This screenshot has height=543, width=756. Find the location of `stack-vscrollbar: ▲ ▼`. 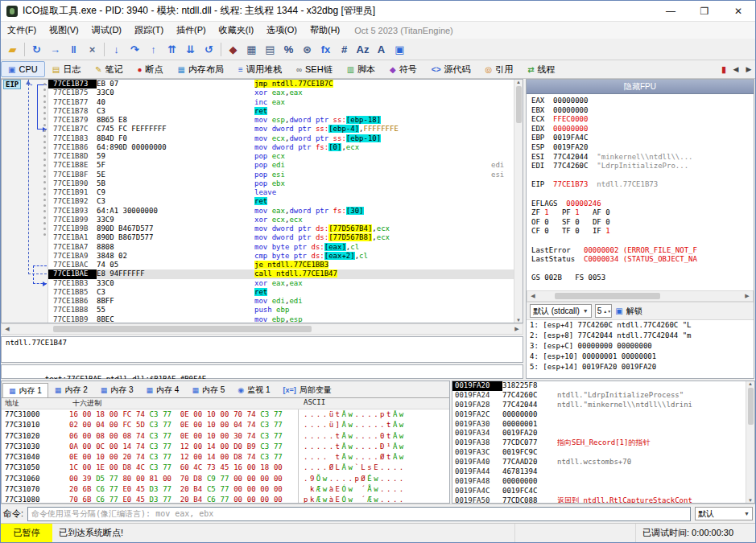

stack-vscrollbar: ▲ ▼ is located at coordinates (750, 442).